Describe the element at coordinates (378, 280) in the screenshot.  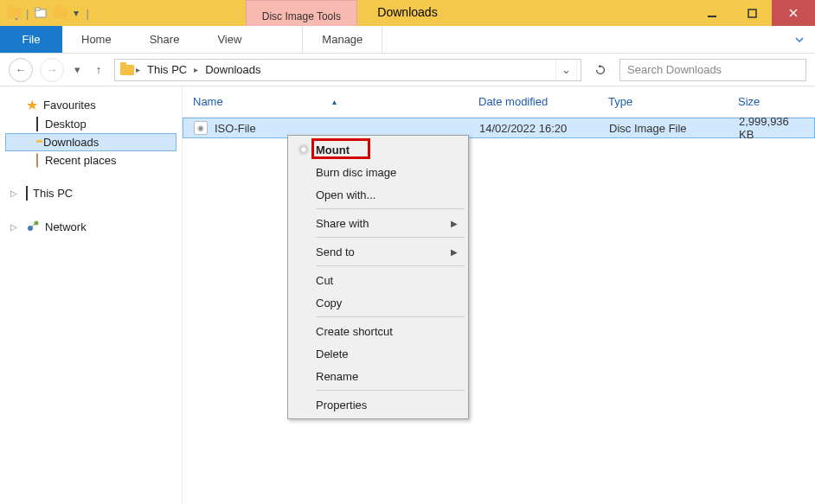
I see `ctx-cut: Cut` at that location.